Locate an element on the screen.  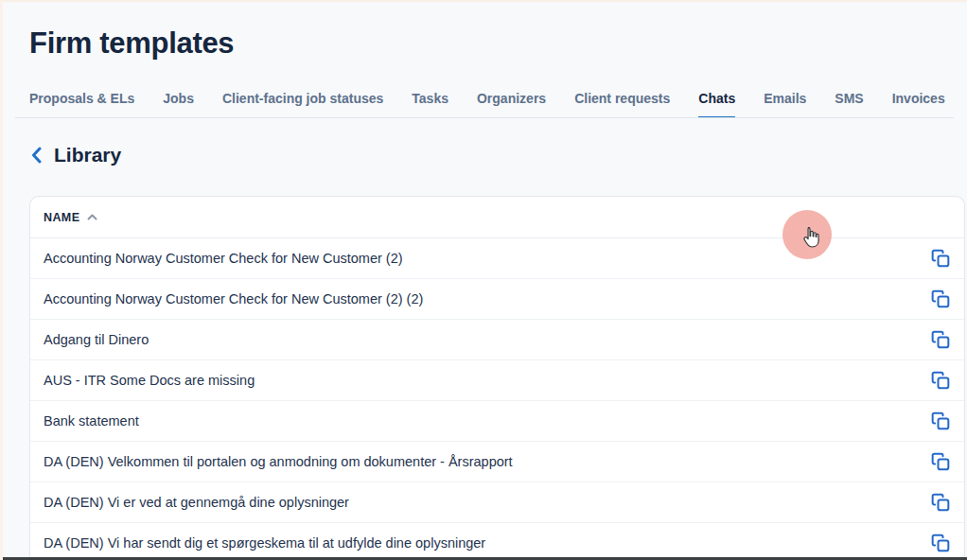
tab-label: Jobs is located at coordinates (178, 98).